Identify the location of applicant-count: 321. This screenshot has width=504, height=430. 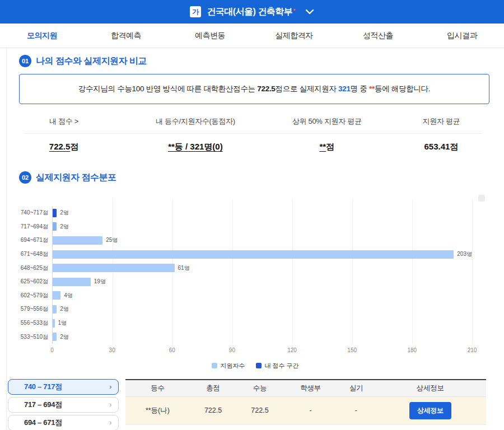
(344, 88).